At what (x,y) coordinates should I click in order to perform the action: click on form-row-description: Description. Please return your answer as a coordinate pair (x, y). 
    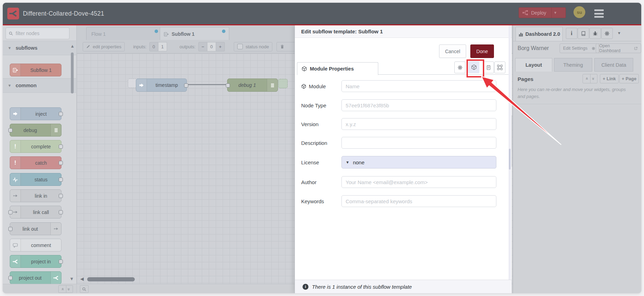
    Looking at the image, I should click on (399, 143).